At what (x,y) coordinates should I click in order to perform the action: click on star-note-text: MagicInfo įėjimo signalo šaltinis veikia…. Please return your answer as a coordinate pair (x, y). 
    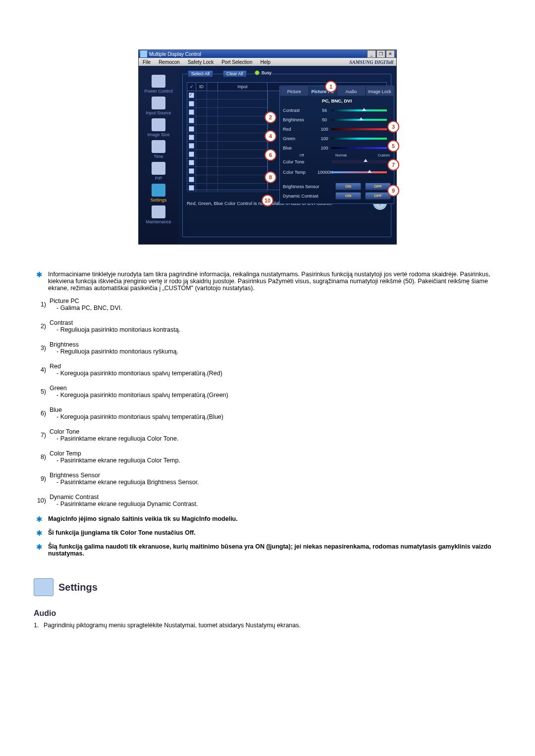
    Looking at the image, I should click on (143, 519).